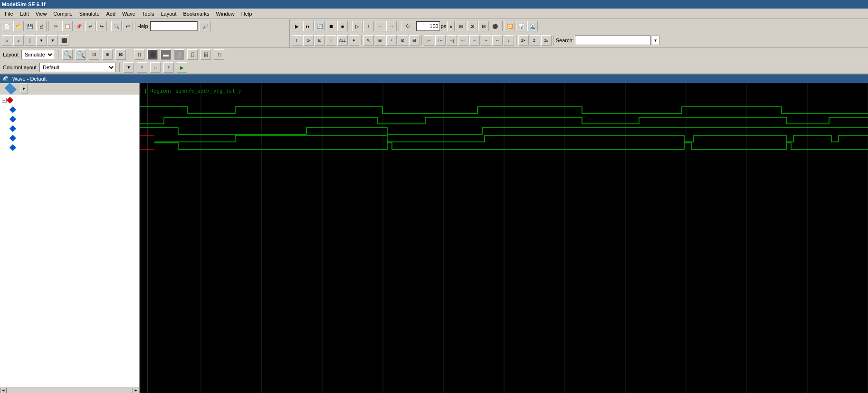 The height and width of the screenshot is (393, 868). What do you see at coordinates (107, 55) in the screenshot?
I see `btn-zoom-fit3: ⊞` at bounding box center [107, 55].